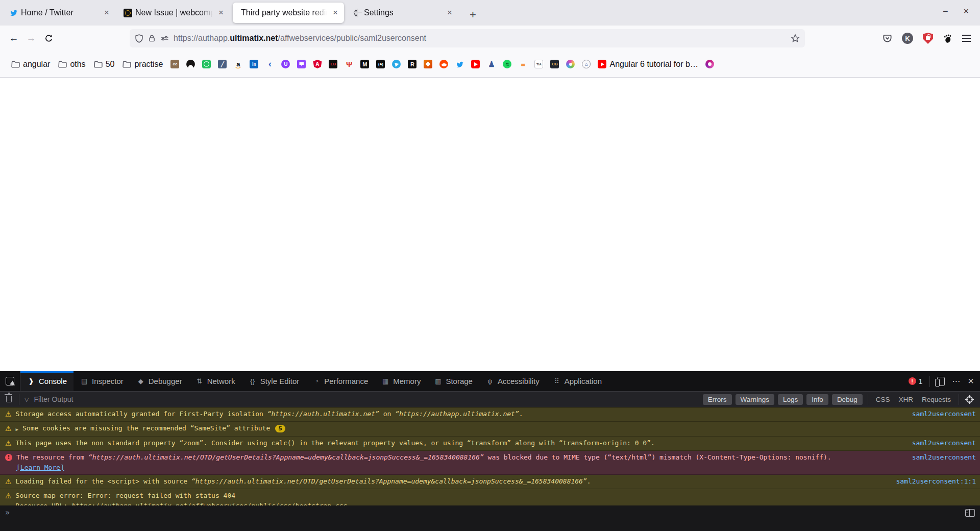 The height and width of the screenshot is (531, 980). Describe the element at coordinates (557, 381) in the screenshot. I see `application-icon: ⠿` at that location.